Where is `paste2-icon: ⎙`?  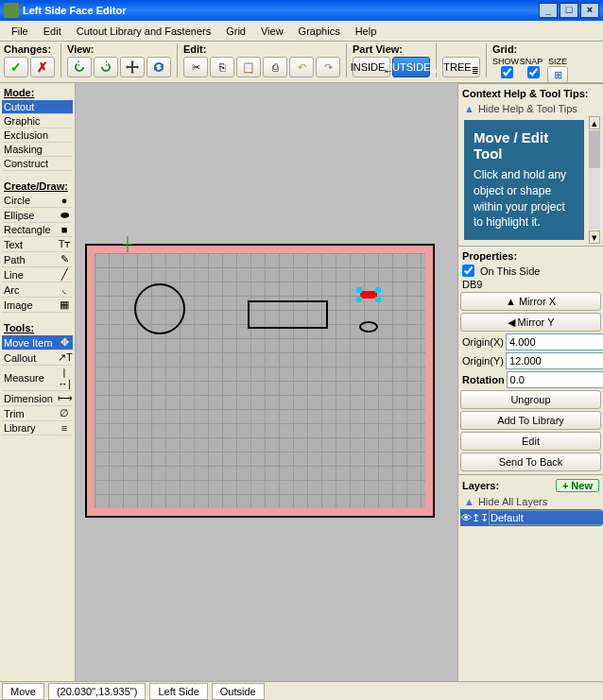
paste2-icon: ⎙ is located at coordinates (276, 67).